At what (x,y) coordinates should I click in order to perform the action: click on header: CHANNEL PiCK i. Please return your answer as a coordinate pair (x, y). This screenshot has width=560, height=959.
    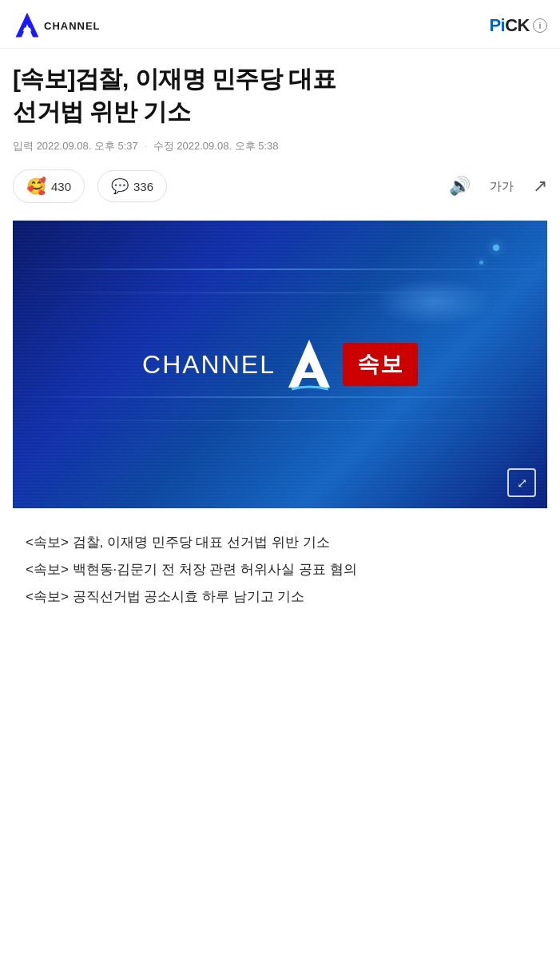
    Looking at the image, I should click on (280, 24).